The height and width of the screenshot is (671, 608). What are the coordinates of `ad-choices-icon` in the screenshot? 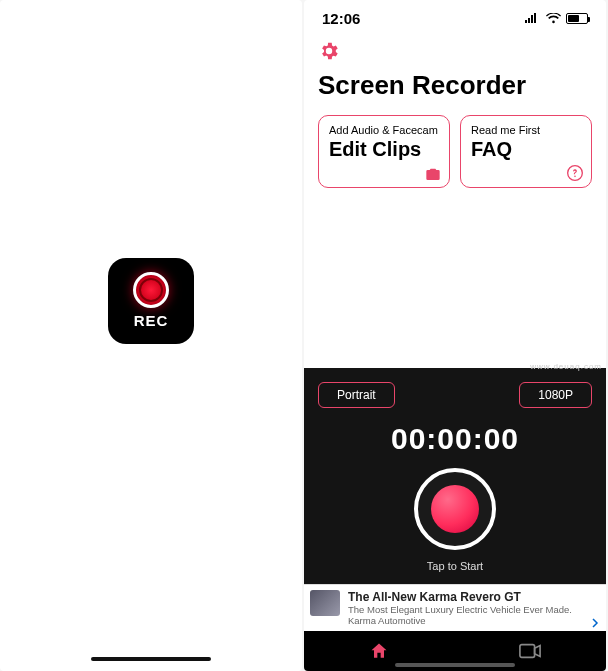 It's located at (597, 623).